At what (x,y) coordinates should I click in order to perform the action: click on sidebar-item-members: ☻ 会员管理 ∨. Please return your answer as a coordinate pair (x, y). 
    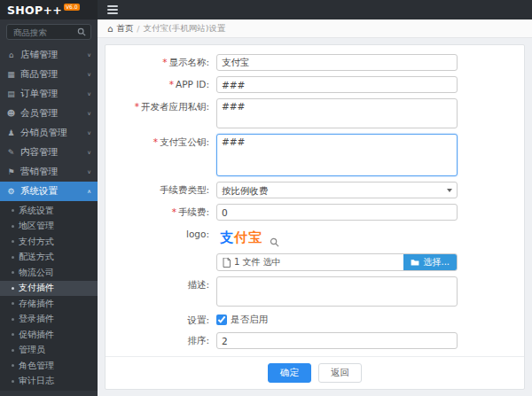
    Looking at the image, I should click on (49, 113).